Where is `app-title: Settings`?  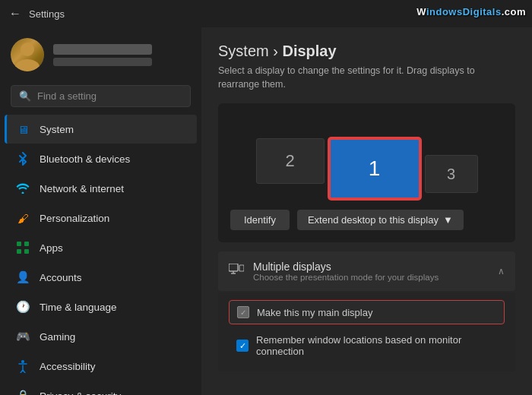 app-title: Settings is located at coordinates (47, 14).